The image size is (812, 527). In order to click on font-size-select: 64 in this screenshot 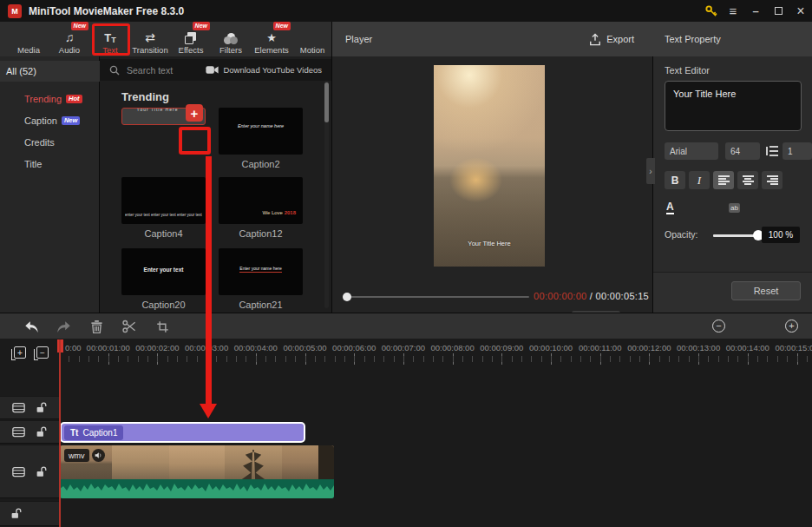, I will do `click(743, 151)`.